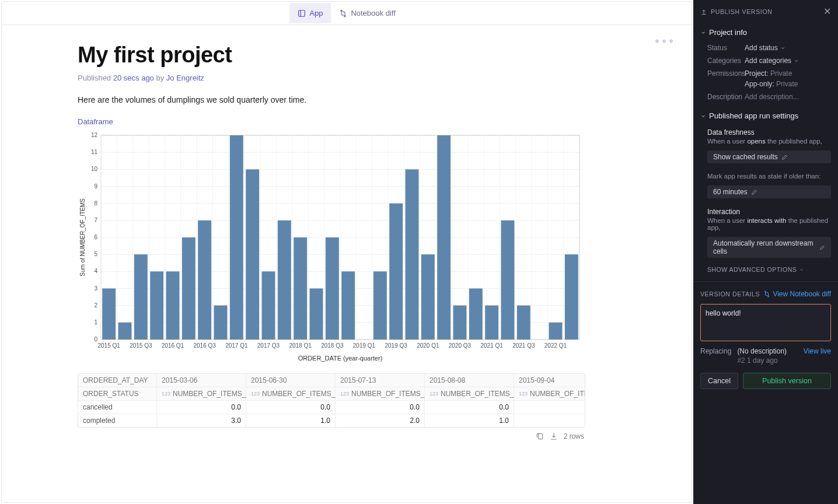 The image size is (838, 504). What do you see at coordinates (719, 381) in the screenshot?
I see `cancel-button: Cancel` at bounding box center [719, 381].